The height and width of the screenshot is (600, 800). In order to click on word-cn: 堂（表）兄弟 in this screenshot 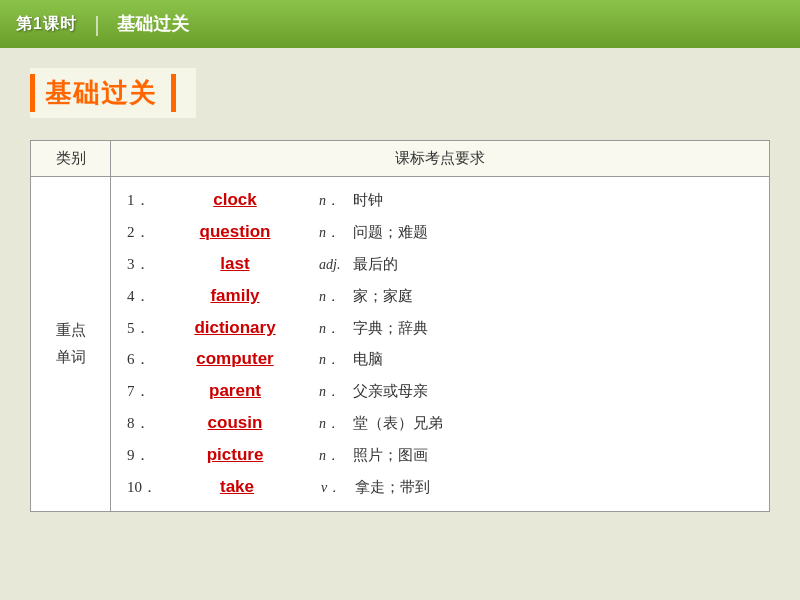, I will do `click(398, 424)`.